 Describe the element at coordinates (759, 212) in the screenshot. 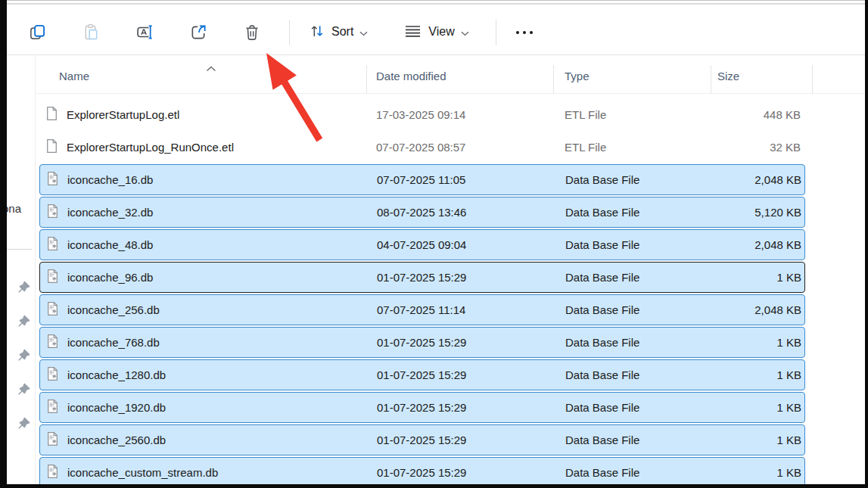

I see `file-size: 5,120 KB` at that location.